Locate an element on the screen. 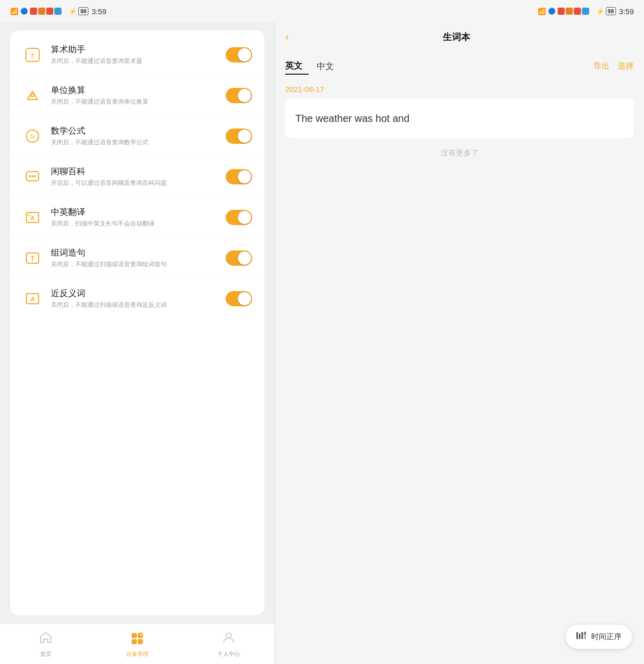 The height and width of the screenshot is (664, 644). back-button: ‹ is located at coordinates (290, 37).